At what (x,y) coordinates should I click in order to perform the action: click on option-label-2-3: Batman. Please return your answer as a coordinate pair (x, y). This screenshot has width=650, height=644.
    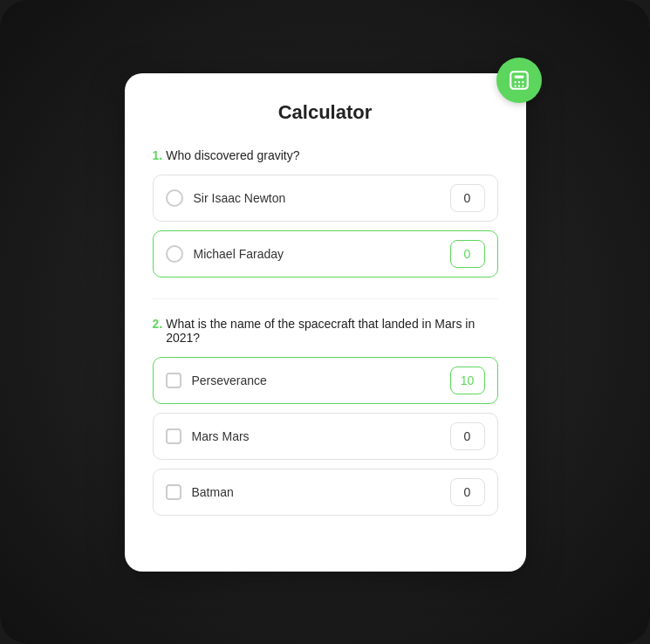
    Looking at the image, I should click on (321, 492).